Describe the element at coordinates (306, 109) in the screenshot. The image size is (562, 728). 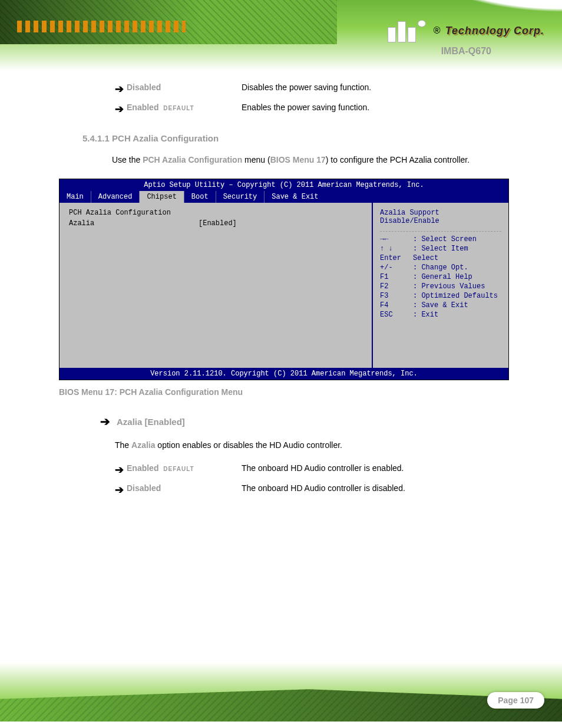
I see `option-row: ➔ Enabled DEFAULT Enables the power savi…` at that location.